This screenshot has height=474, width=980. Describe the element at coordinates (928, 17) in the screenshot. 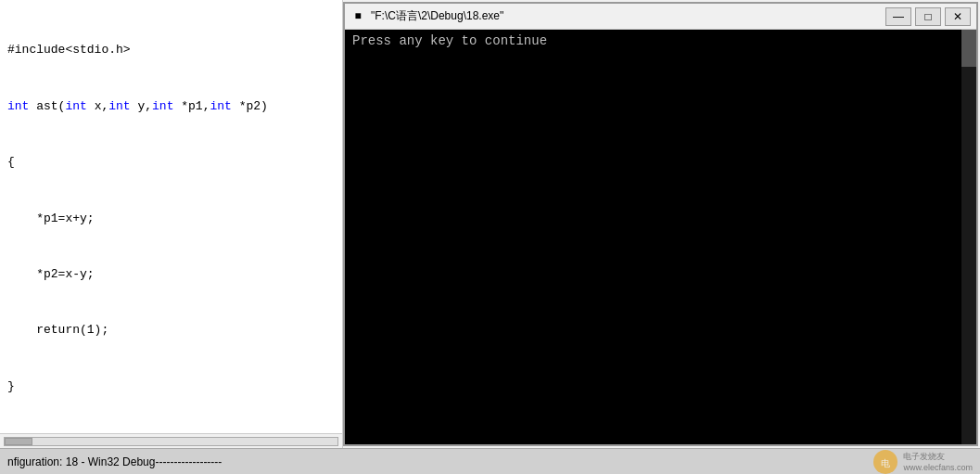

I see `window-controls: — □ ✕` at that location.